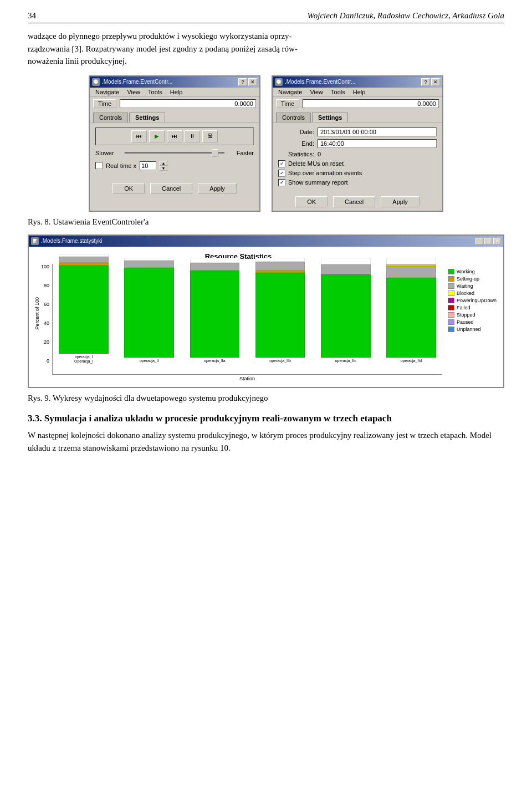 The width and height of the screenshot is (532, 785). What do you see at coordinates (288, 104) in the screenshot?
I see `dialog2-time-button: Time` at bounding box center [288, 104].